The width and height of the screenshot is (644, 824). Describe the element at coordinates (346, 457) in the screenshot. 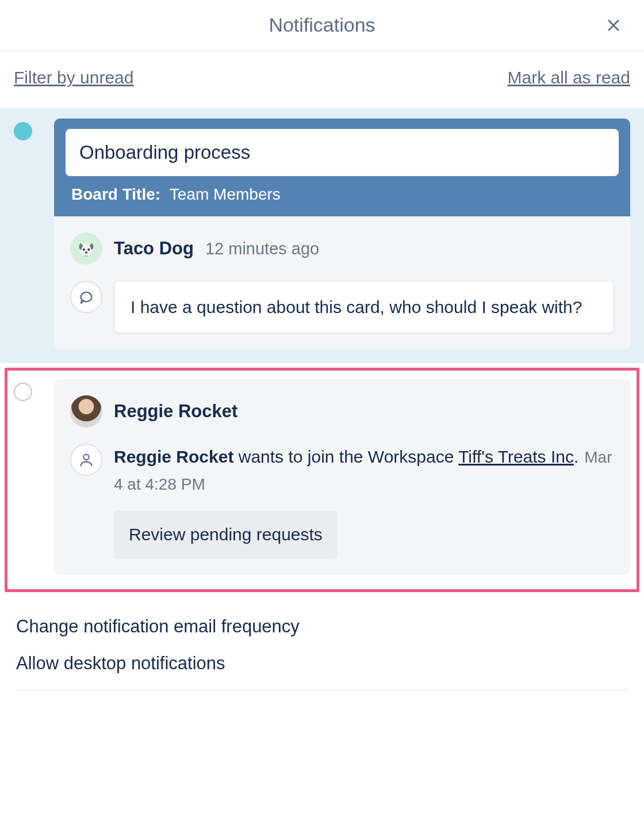

I see `request-middle: wants to join the Workspace` at that location.